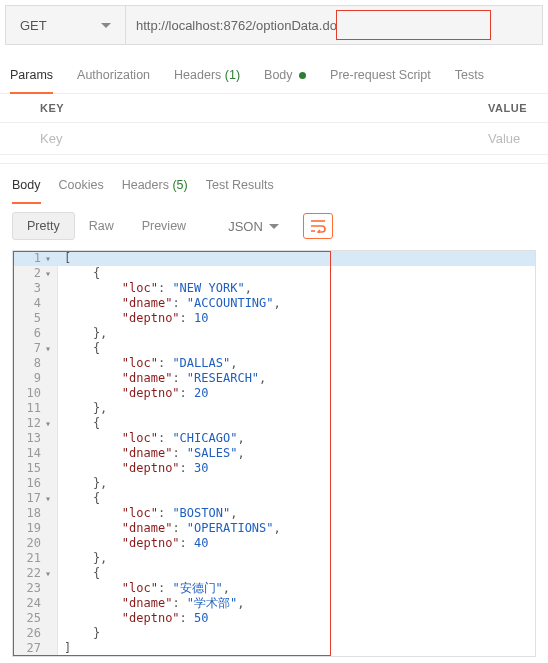  What do you see at coordinates (170, 528) in the screenshot?
I see `code-content: "dname": "OPERATIONS",` at bounding box center [170, 528].